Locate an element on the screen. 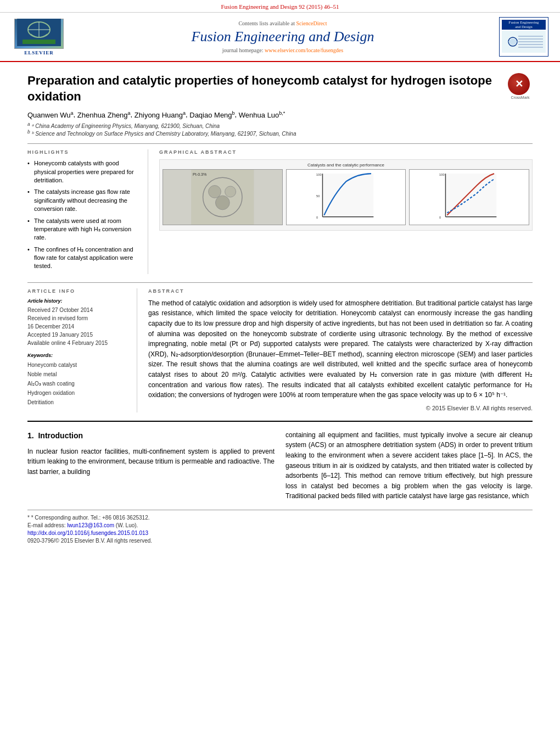 The image size is (560, 742). header-right: Fusion Engineering and Design is located at coordinates (524, 37).